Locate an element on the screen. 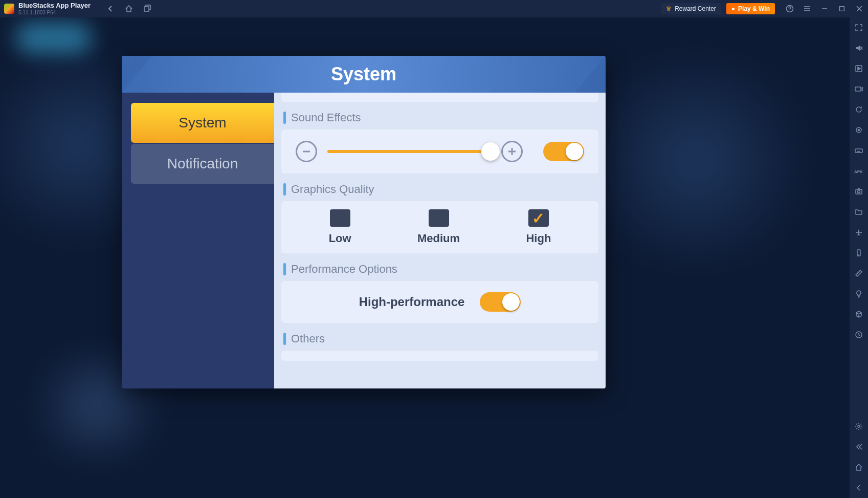 The height and width of the screenshot is (498, 868). help-icon is located at coordinates (790, 9).